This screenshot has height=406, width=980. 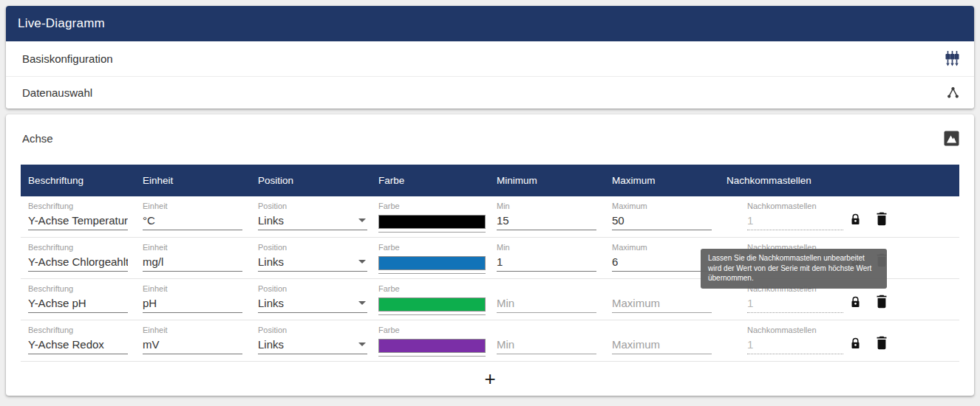 I want to click on add-axis-button: +, so click(x=489, y=379).